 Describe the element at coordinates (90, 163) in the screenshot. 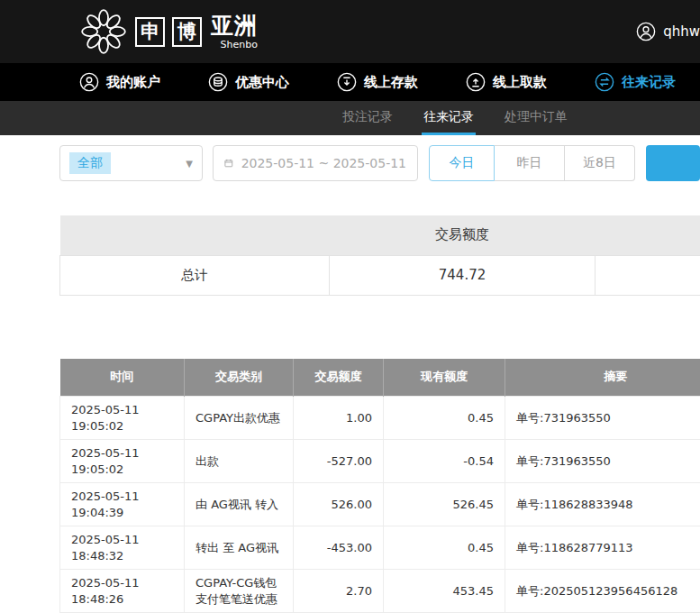

I see `type-select-value: 全部` at that location.